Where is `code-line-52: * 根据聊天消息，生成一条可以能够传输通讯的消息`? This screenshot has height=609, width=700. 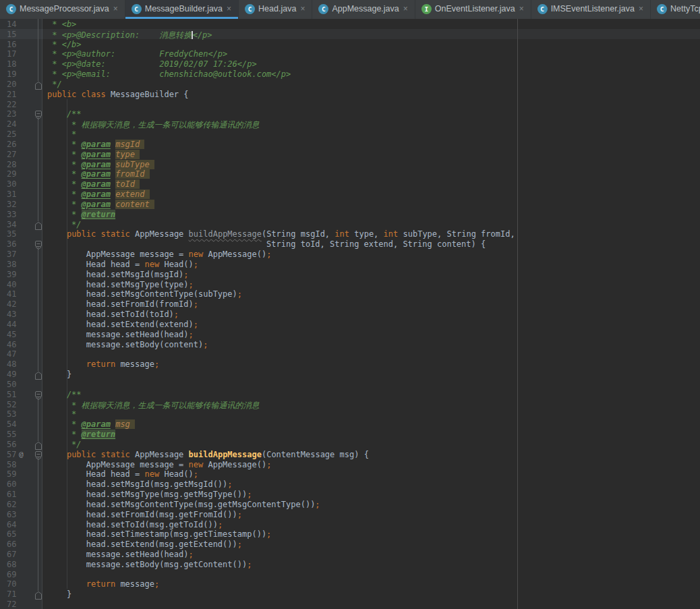
code-line-52: * 根据聊天消息，生成一条可以能够传输通讯的消息 is located at coordinates (154, 406).